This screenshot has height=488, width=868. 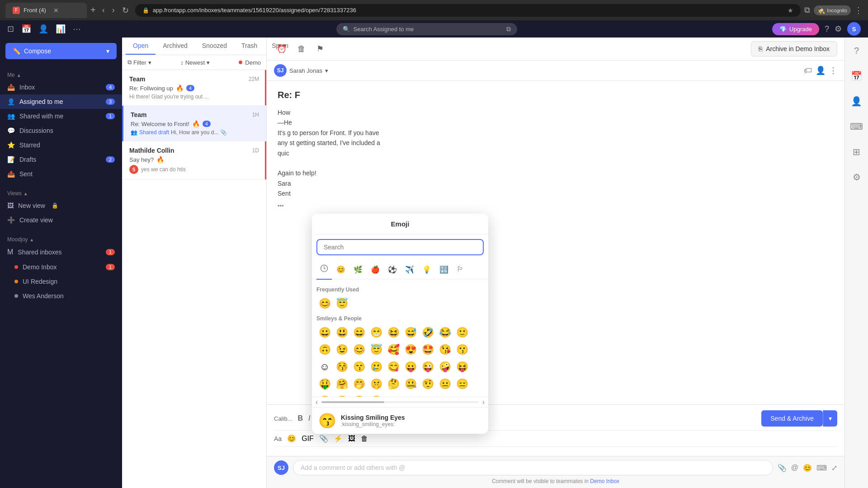 What do you see at coordinates (341, 269) in the screenshot?
I see `emoji-cat-smileys: 😊` at bounding box center [341, 269].